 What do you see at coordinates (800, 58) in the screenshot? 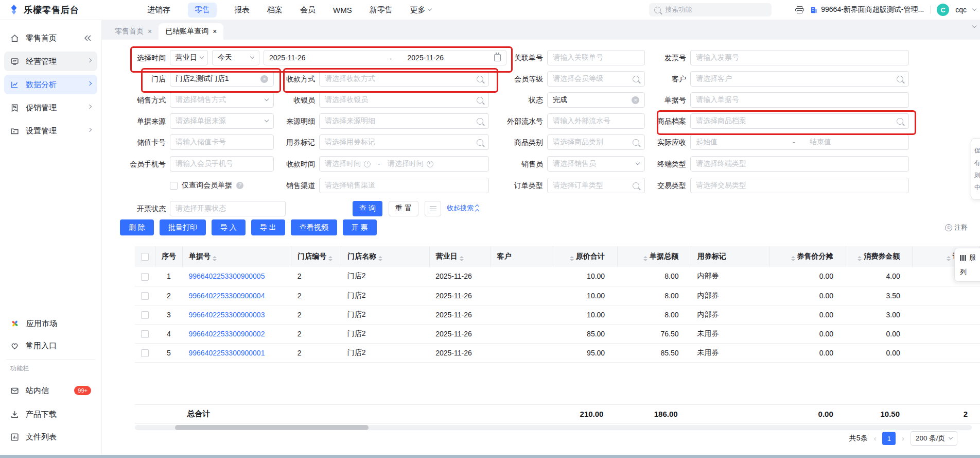
I see `invoice-no-input: 请输入发票号` at bounding box center [800, 58].